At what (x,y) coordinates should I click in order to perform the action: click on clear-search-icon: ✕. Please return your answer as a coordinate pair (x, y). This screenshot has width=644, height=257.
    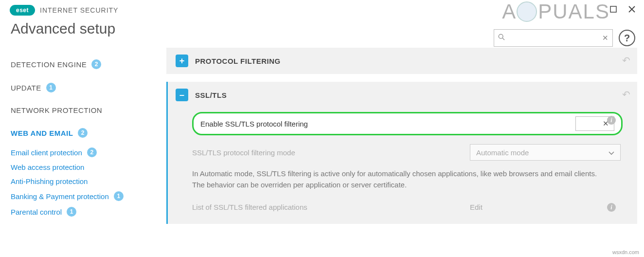
    Looking at the image, I should click on (605, 38).